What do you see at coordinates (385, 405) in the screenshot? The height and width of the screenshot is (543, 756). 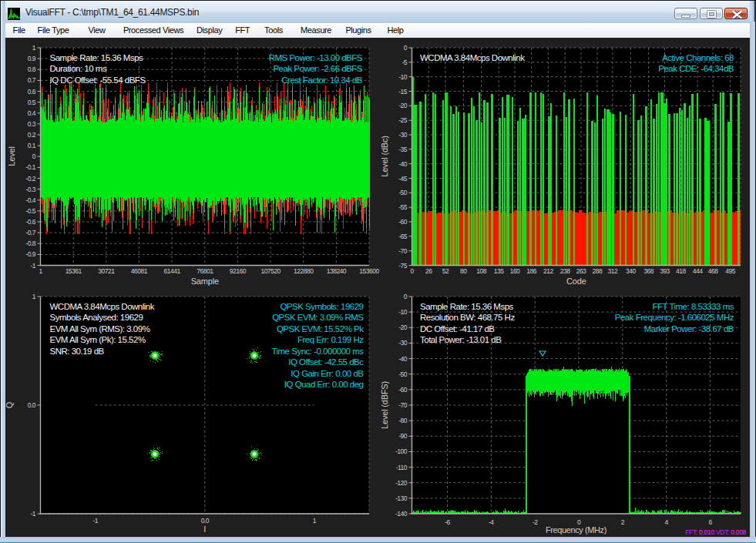 I see `svg-text: Level (dBFS)` at bounding box center [385, 405].